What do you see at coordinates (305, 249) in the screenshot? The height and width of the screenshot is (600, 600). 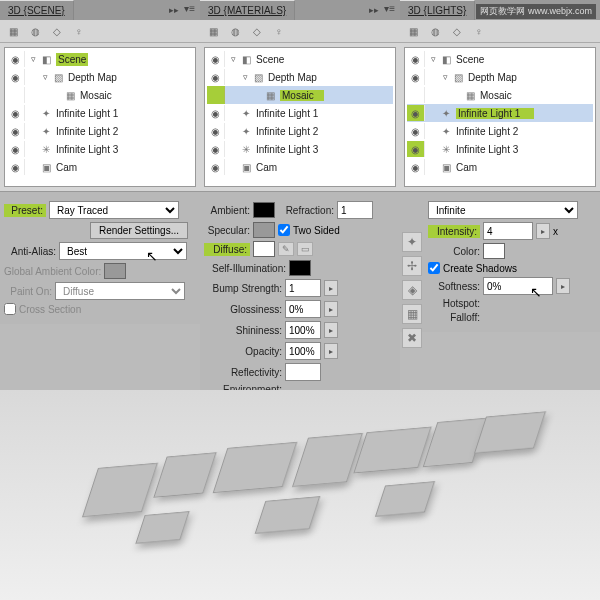 I see `folder-icon: ▭` at bounding box center [305, 249].